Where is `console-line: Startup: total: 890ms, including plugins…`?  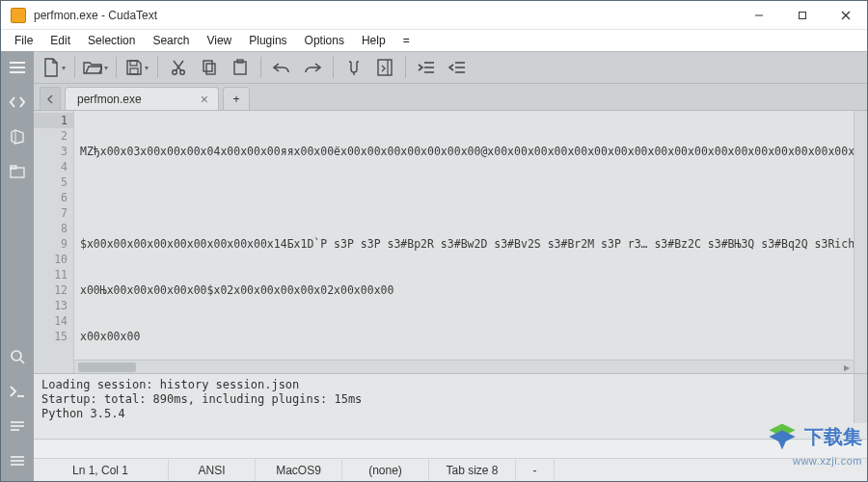
console-line: Startup: total: 890ms, including plugins… is located at coordinates (450, 399).